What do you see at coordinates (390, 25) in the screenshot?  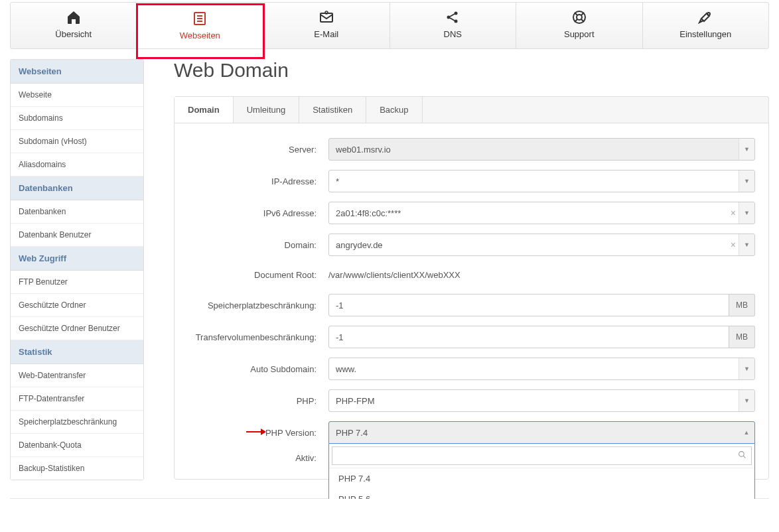 I see `top-navigation: ÜbersichtWebseitenE-MailDNSSupportEinste…` at bounding box center [390, 25].